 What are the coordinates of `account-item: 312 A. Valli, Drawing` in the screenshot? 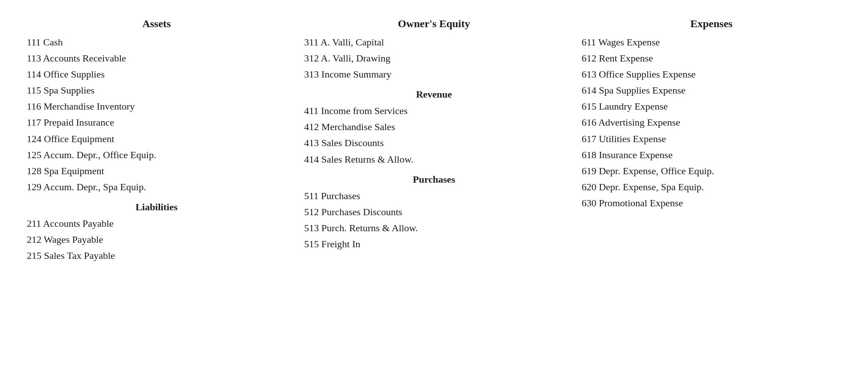 It's located at (347, 58).